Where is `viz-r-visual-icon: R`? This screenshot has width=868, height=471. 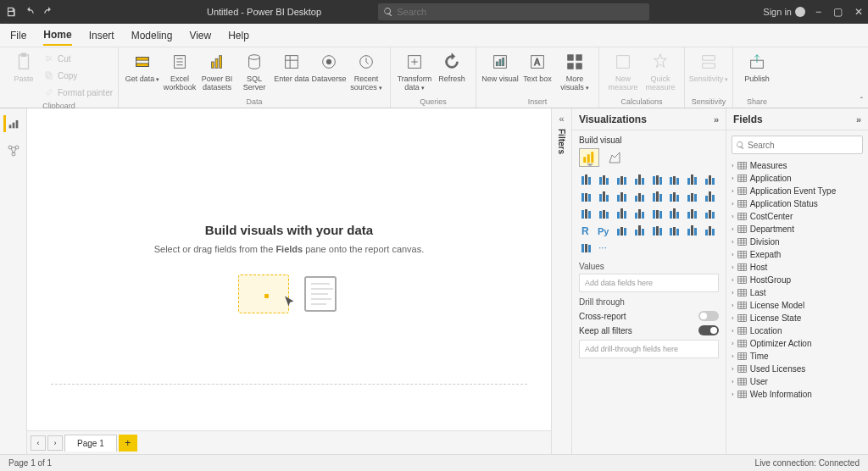
viz-r-visual-icon: R is located at coordinates (587, 230).